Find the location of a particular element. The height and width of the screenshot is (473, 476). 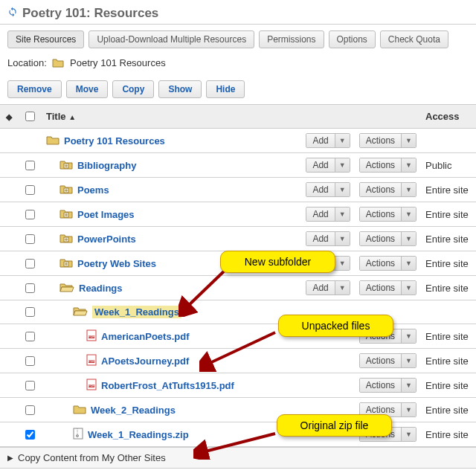

resource-link: Week_2_Readings is located at coordinates (133, 411).